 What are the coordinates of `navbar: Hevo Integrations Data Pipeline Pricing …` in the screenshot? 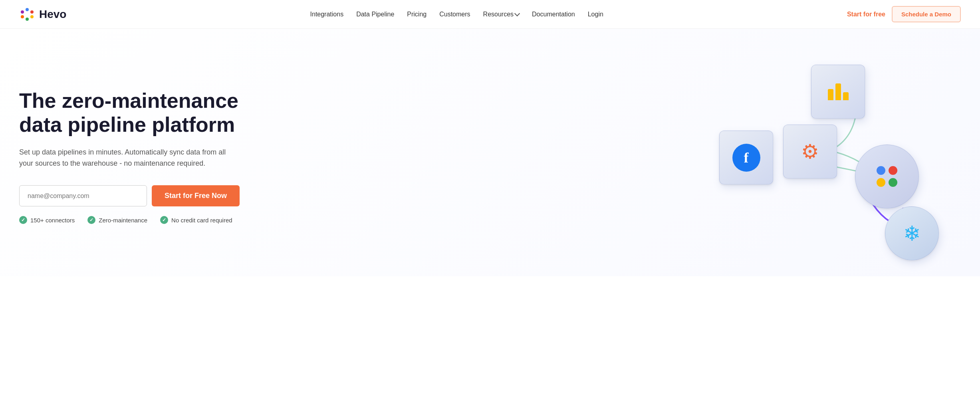 It's located at (490, 14).